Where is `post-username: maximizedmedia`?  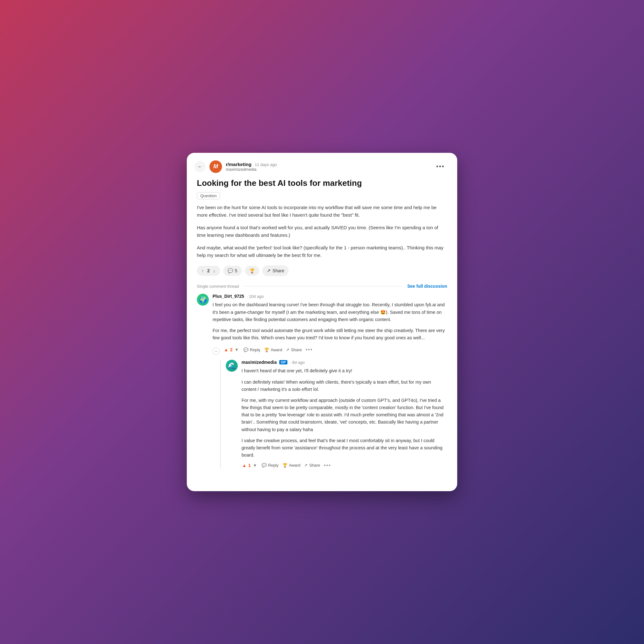 post-username: maximizedmedia is located at coordinates (251, 169).